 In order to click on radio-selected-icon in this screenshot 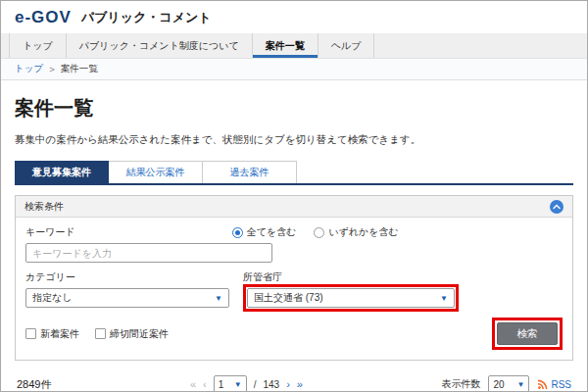, I will do `click(237, 233)`.